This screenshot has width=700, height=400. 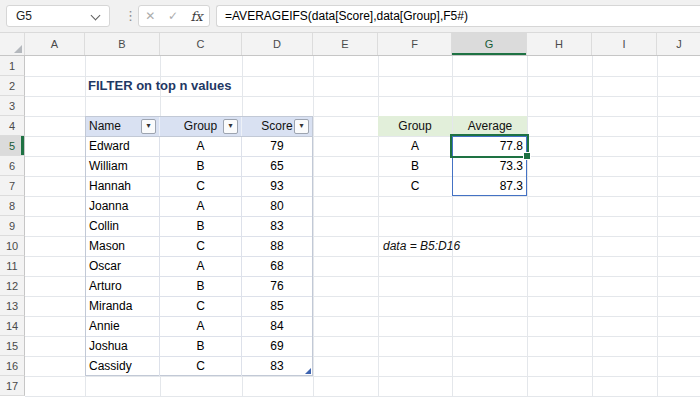 What do you see at coordinates (123, 286) in the screenshot?
I see `cell-name: Arturo` at bounding box center [123, 286].